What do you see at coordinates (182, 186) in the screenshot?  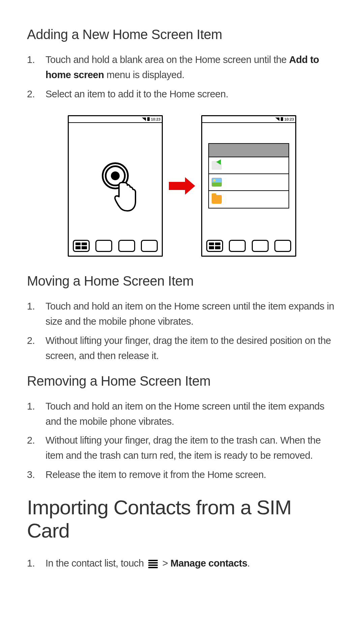 I see `arrow-right-icon` at bounding box center [182, 186].